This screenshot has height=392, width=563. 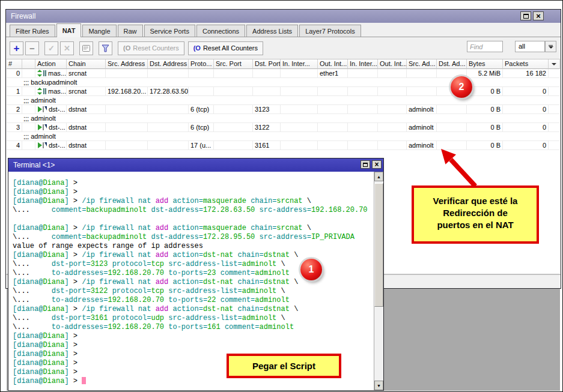 What do you see at coordinates (272, 31) in the screenshot?
I see `tab-address-lists: Address Lists` at bounding box center [272, 31].